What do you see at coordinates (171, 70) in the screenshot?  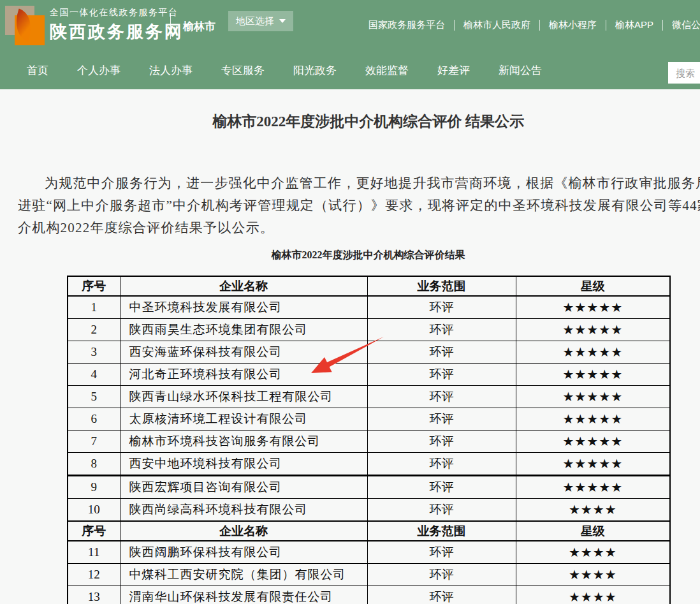 I see `nav-item: 法人办事` at bounding box center [171, 70].